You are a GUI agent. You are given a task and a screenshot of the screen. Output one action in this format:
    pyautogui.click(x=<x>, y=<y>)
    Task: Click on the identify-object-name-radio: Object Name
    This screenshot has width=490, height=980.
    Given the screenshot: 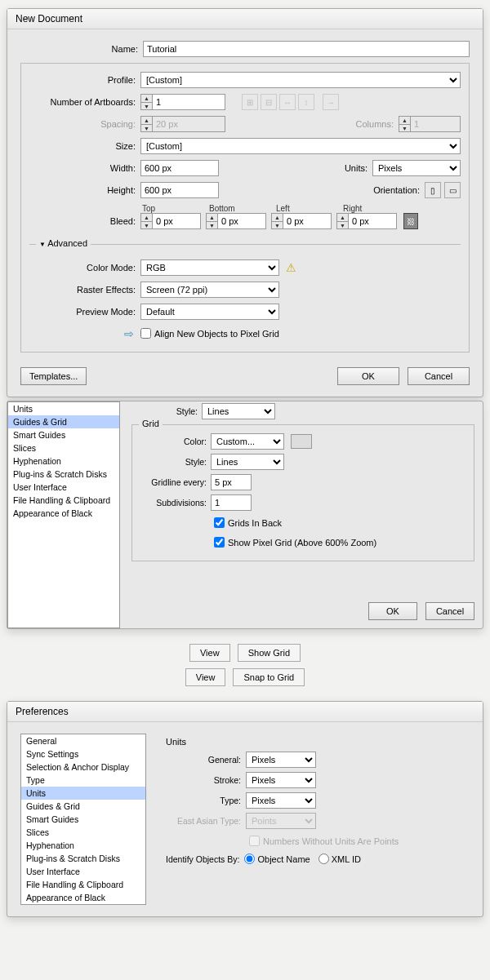 What is the action you would take?
    pyautogui.click(x=277, y=858)
    